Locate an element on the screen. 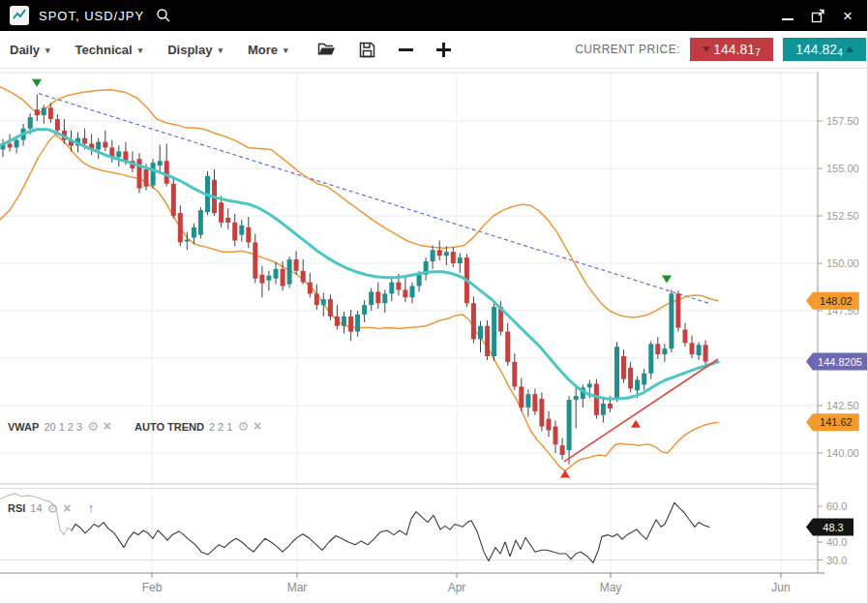 The height and width of the screenshot is (604, 868). zoom-in-button is located at coordinates (443, 50).